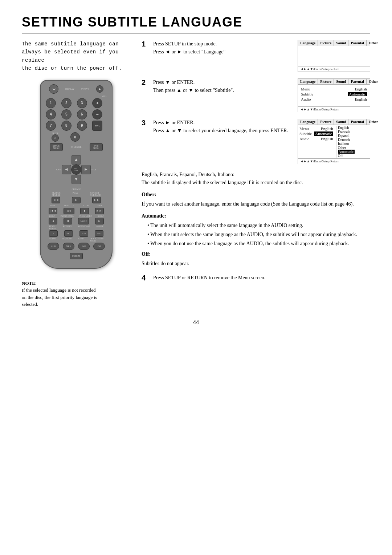 The image size is (392, 555). Describe the element at coordinates (99, 211) in the screenshot. I see `skip-fwd-button: ►►|` at that location.